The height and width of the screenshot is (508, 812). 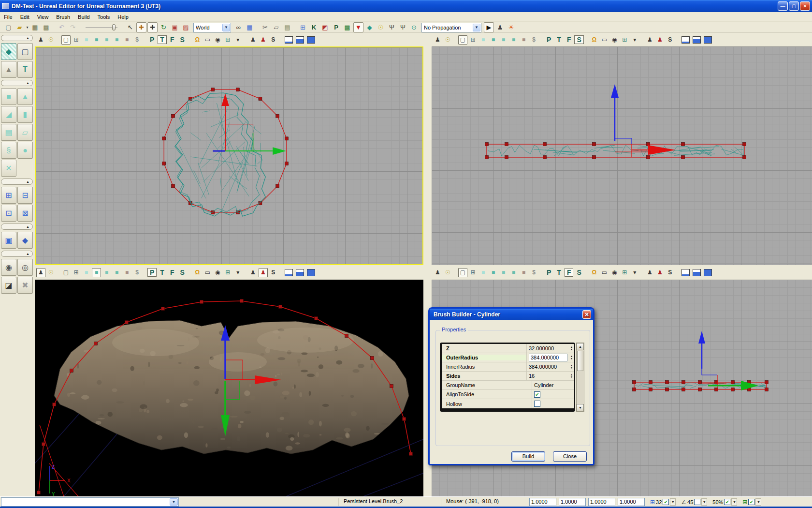 I want to click on publish-cook-icon: ▼, so click(x=359, y=27).